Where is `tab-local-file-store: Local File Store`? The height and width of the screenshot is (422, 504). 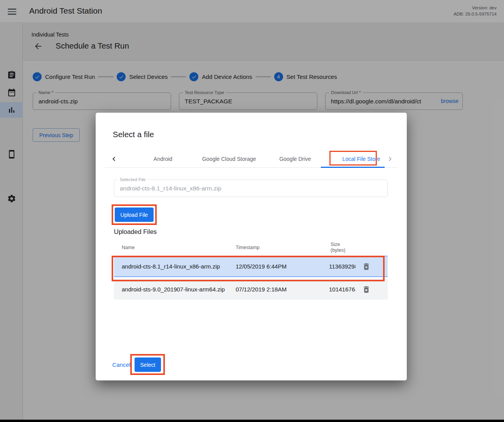 tab-local-file-store: Local File Store is located at coordinates (361, 159).